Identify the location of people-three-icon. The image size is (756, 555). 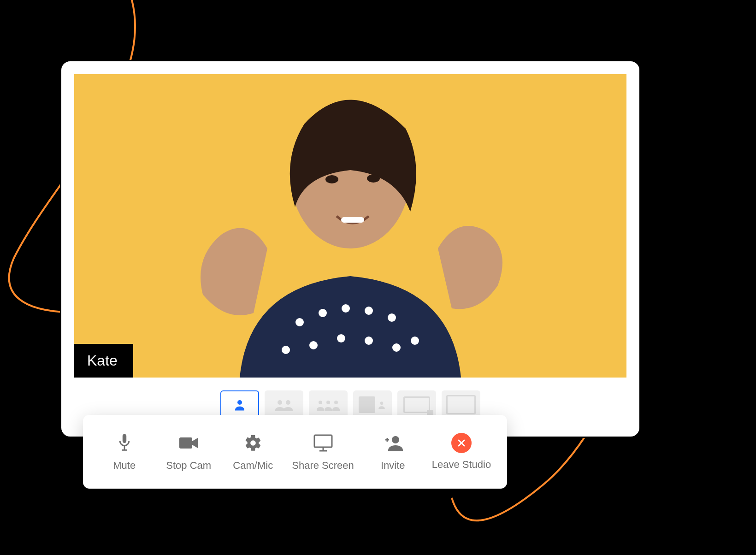
(328, 405).